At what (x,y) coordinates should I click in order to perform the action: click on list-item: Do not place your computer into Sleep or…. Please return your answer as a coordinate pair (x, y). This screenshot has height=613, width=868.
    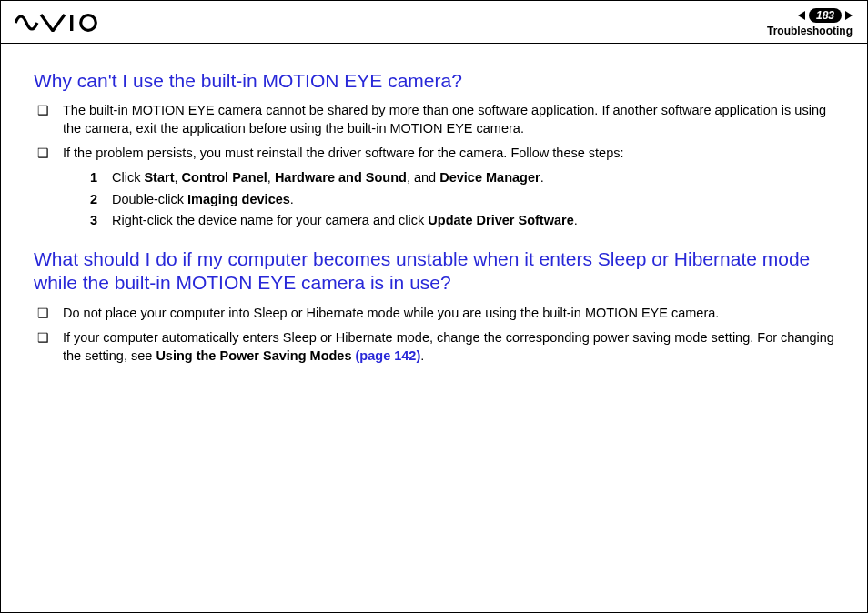
    Looking at the image, I should click on (436, 314).